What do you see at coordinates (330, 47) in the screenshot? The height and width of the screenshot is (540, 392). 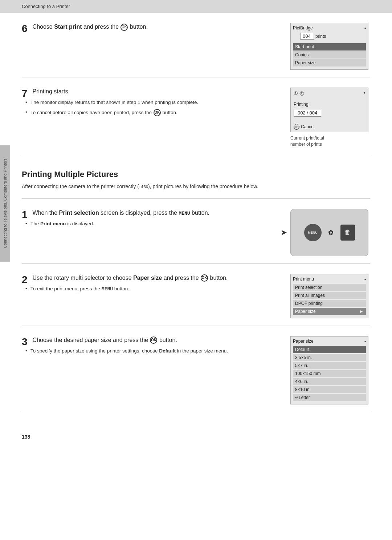 I see `step-6-right: PictBridge ▪ 004 prints Start print Copi…` at bounding box center [330, 47].